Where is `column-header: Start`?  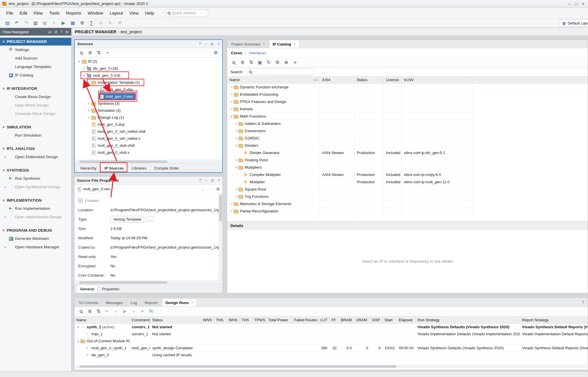 column-header: Start is located at coordinates (390, 320).